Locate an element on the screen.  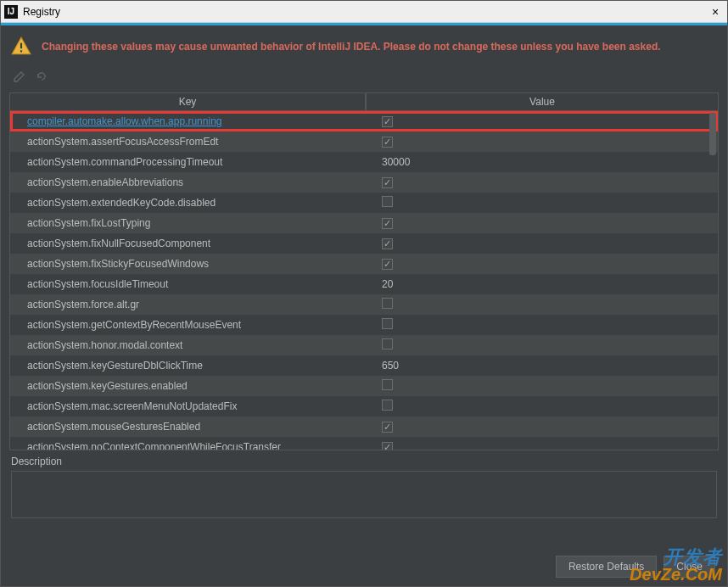
table-row: actionSystem.keyGestures.enabled is located at coordinates (364, 386).